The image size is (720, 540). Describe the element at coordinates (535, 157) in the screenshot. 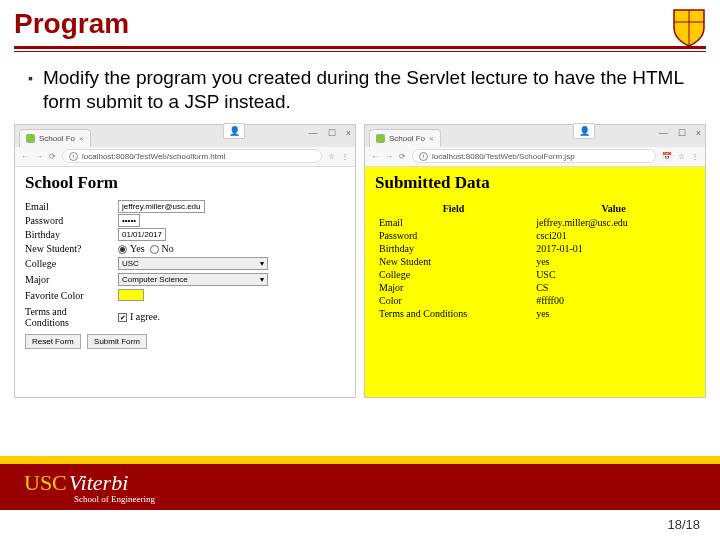

I see `address-bar: ← → ⟳ i localhost:8080/TestWeb/SchoolFor…` at that location.